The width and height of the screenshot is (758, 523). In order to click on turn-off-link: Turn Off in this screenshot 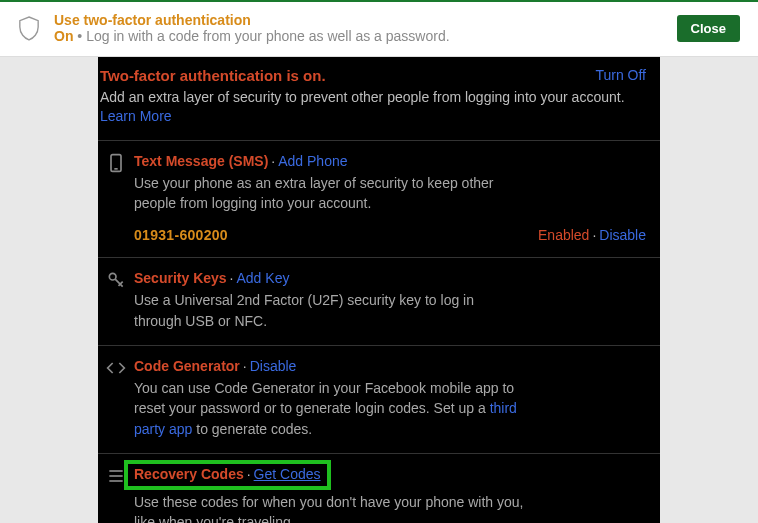, I will do `click(620, 76)`.